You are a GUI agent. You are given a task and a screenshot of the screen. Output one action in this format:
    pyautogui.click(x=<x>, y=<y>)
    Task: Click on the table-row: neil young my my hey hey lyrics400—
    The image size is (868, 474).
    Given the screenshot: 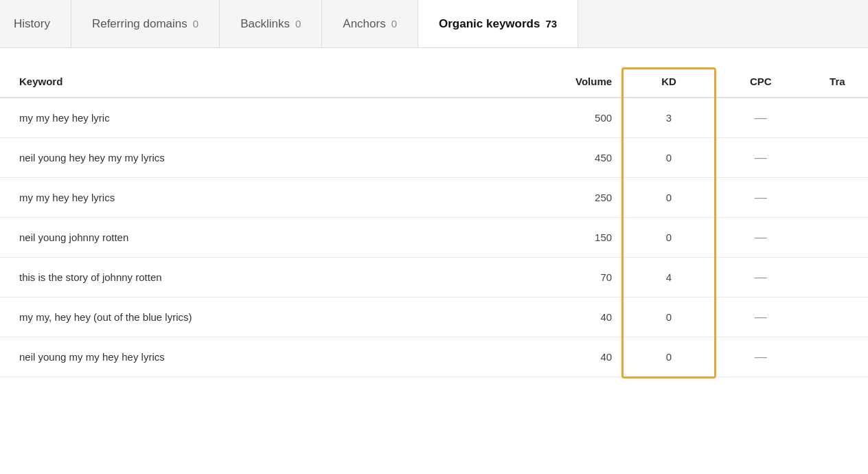 What is the action you would take?
    pyautogui.click(x=434, y=357)
    